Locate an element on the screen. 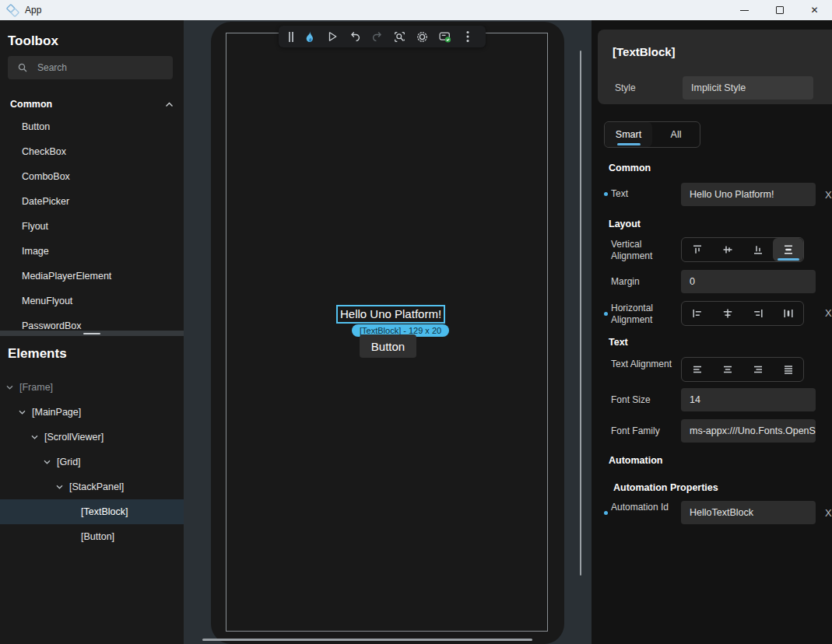 The image size is (832, 644). toolbox-item-checkbox: CheckBox is located at coordinates (92, 152).